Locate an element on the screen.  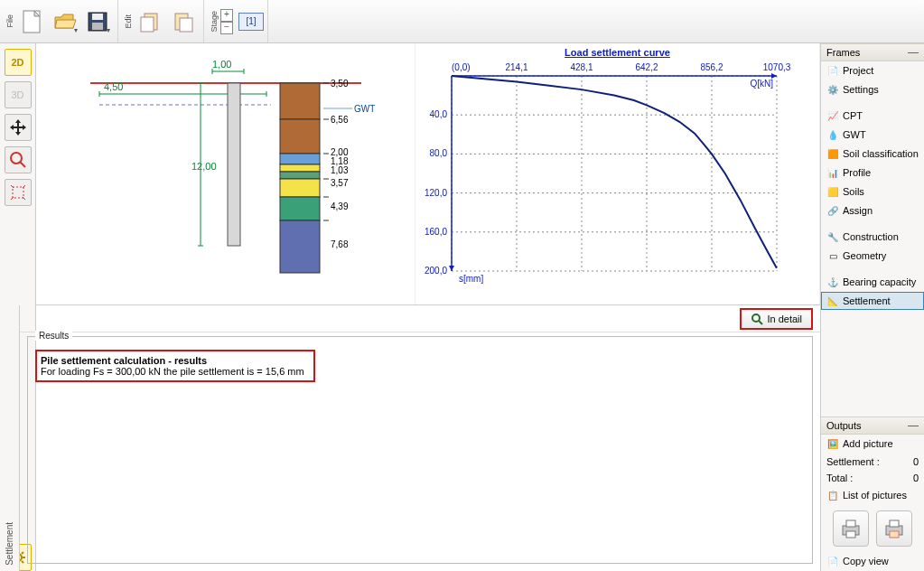
svg-text: 1070,3 is located at coordinates (777, 67).